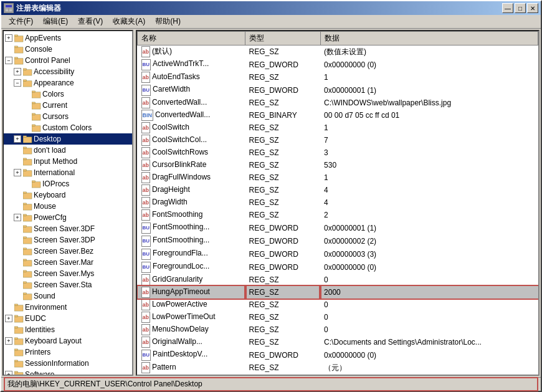 This screenshot has height=392, width=542. Describe the element at coordinates (338, 330) in the screenshot. I see `table-row: abMenuShowDelay REG_SZ 0` at that location.